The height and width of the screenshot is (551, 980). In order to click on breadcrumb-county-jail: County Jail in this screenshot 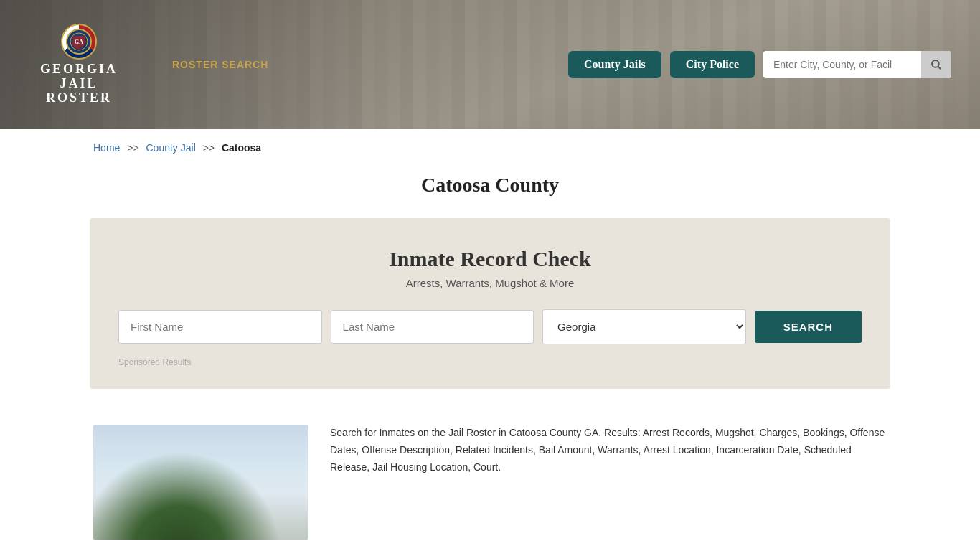, I will do `click(171, 148)`.